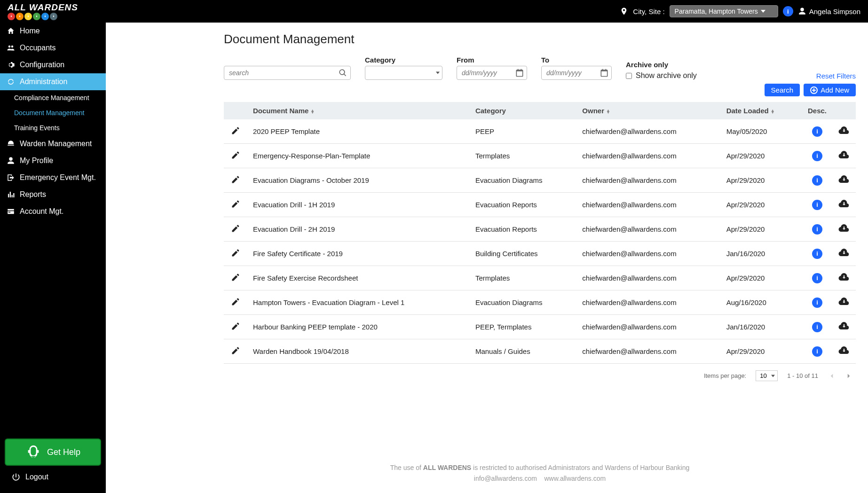 The height and width of the screenshot is (493, 868). Describe the element at coordinates (403, 73) in the screenshot. I see `category-select` at that location.